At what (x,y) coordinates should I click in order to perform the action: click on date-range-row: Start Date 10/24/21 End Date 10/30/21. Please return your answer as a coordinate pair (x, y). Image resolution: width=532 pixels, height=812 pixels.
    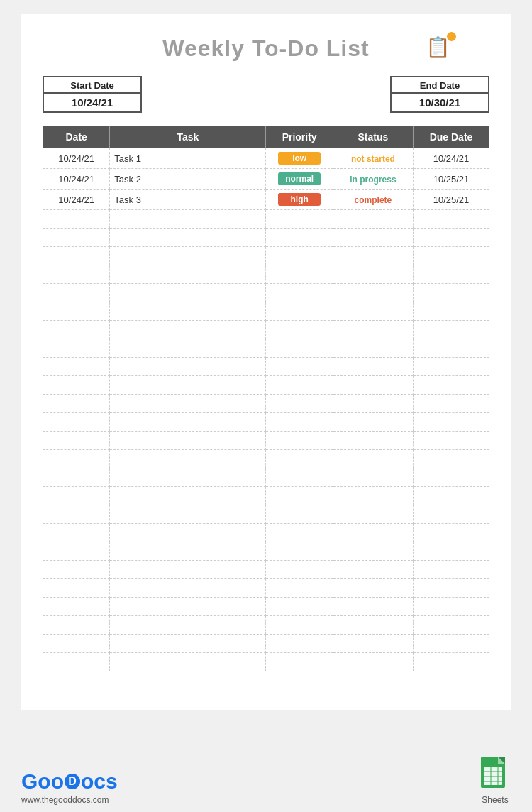
    Looking at the image, I should click on (266, 94).